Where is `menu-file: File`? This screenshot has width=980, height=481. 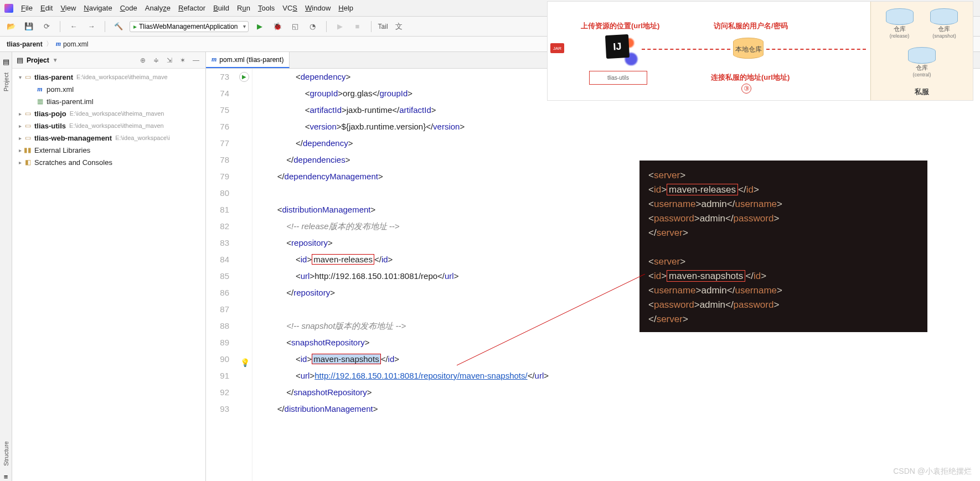 menu-file: File is located at coordinates (27, 8).